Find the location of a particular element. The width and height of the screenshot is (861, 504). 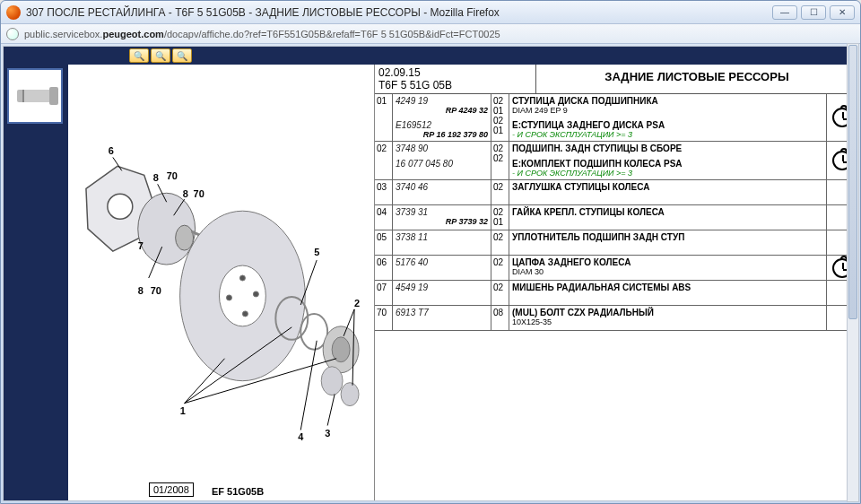

part-number: 03 is located at coordinates (384, 192).